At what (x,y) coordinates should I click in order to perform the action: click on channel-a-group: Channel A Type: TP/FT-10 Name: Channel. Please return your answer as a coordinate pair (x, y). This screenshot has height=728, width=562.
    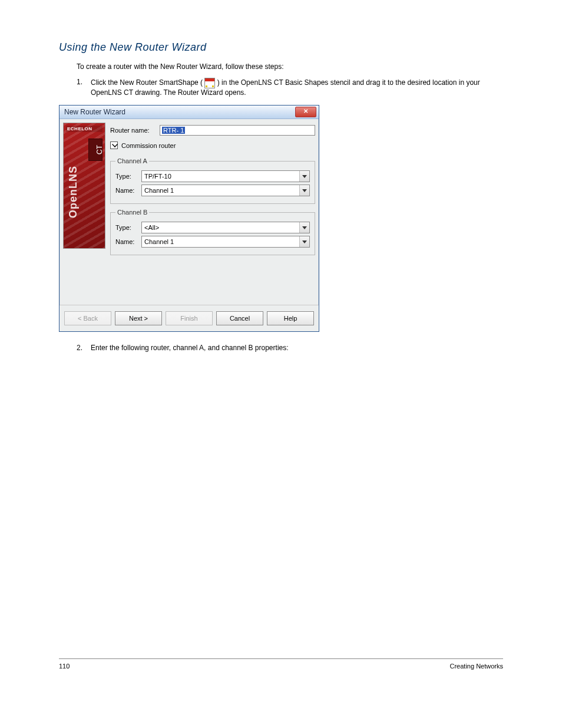
    Looking at the image, I should click on (213, 180).